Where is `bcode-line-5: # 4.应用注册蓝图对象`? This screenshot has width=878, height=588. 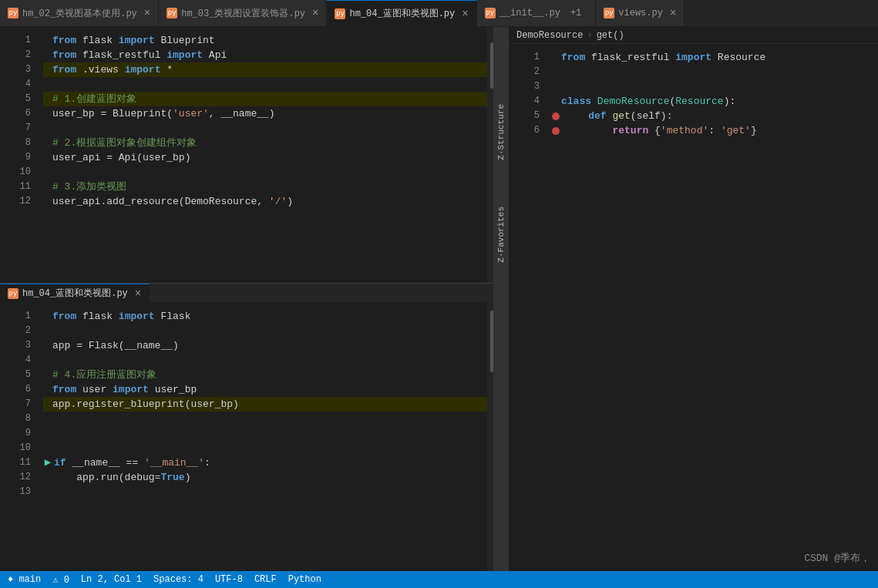
bcode-line-5: # 4.应用注册蓝图对象 is located at coordinates (265, 375).